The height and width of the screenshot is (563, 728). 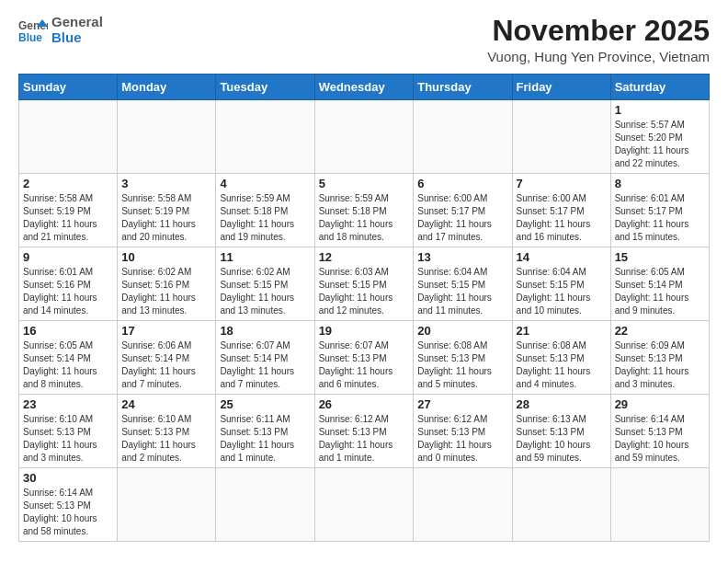 What do you see at coordinates (561, 358) in the screenshot?
I see `calendar-day-cell: 21Sunrise: 6:08 AM Sunset: 5:13 PM Dayli…` at bounding box center [561, 358].